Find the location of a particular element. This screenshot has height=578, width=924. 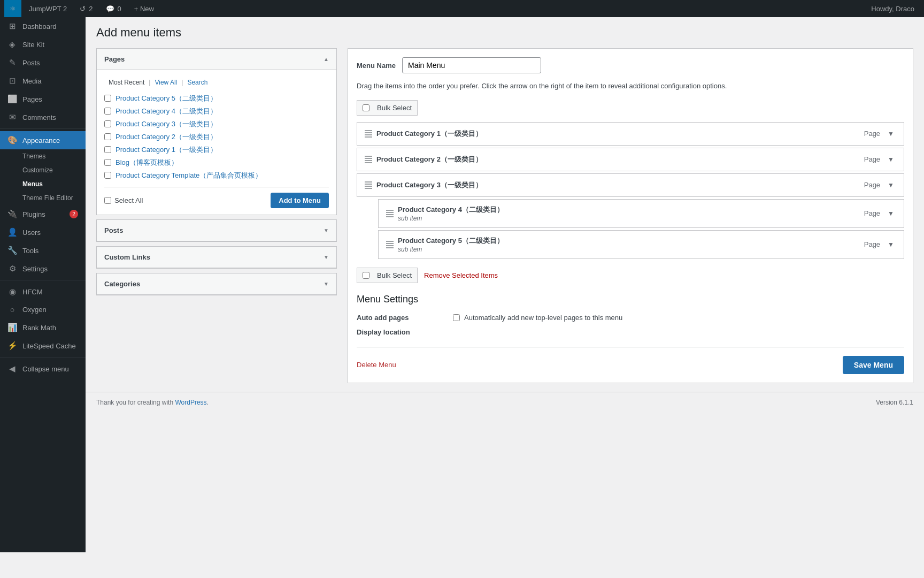

sidebar-item-tools: 🔧 Tools is located at coordinates (43, 250).